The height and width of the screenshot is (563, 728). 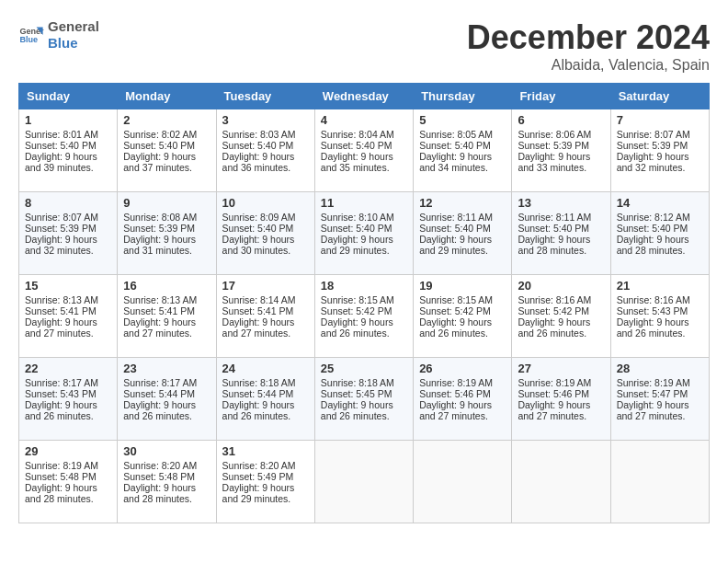 What do you see at coordinates (561, 120) in the screenshot?
I see `day-number: 6` at bounding box center [561, 120].